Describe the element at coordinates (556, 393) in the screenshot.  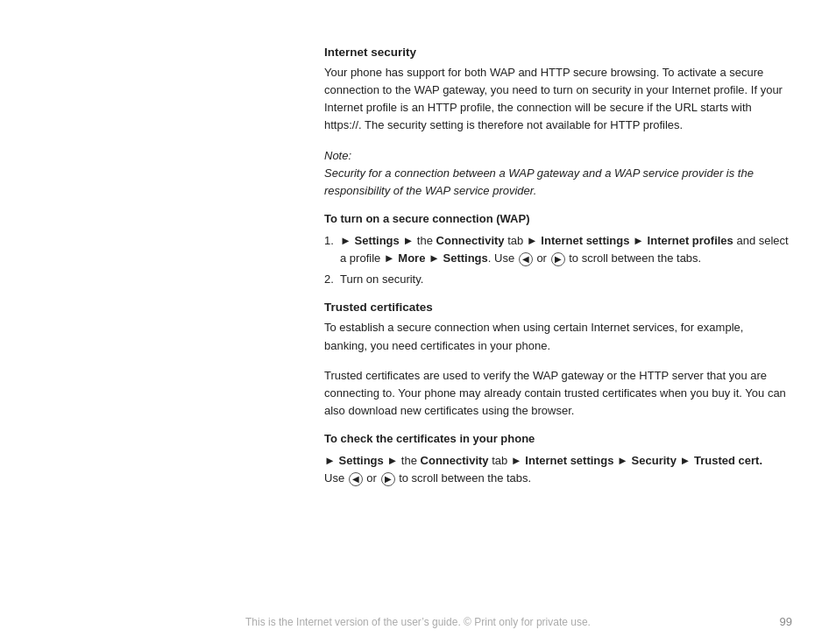
I see `trusted-certs-para2: Trusted certificates are used to verify …` at that location.